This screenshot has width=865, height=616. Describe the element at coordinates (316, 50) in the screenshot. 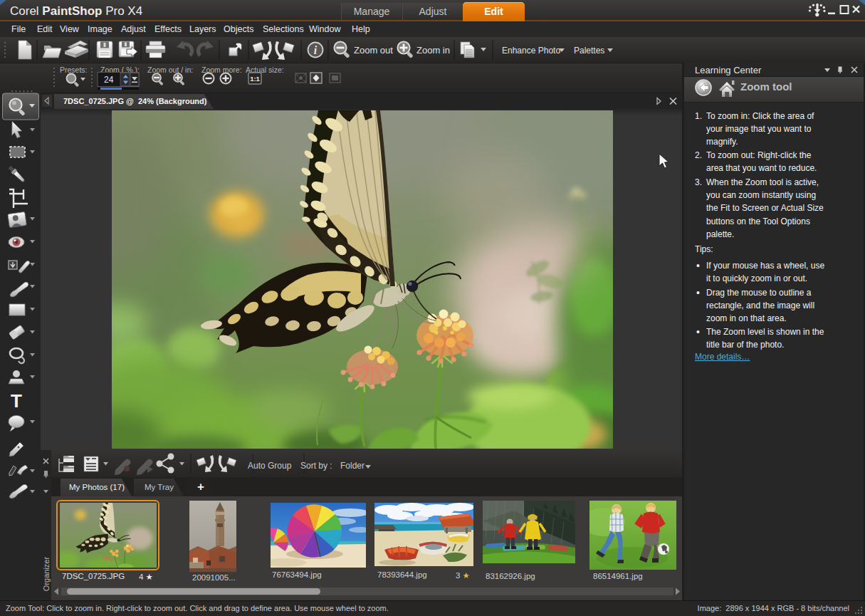

I see `svg-text: i` at that location.